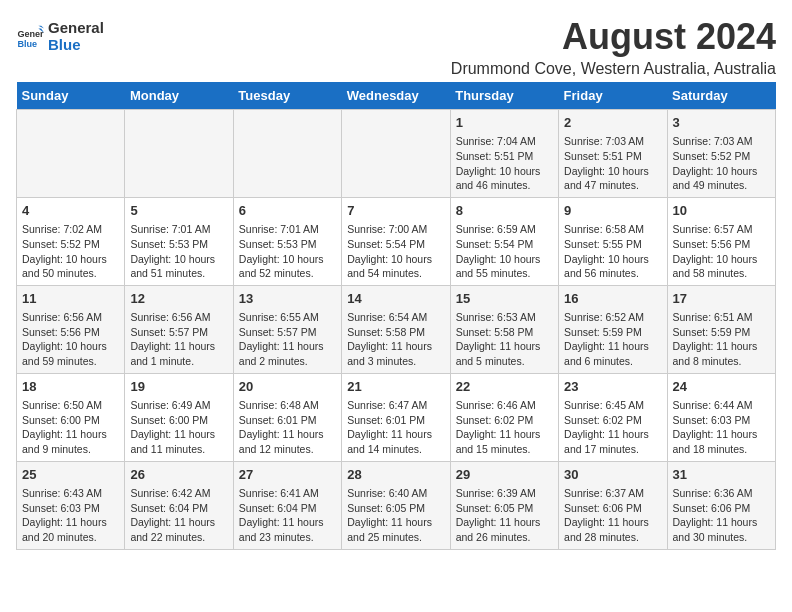  I want to click on calendar-cell: 15Sunrise: 6:53 AM Sunset: 5:58 PM Dayli…, so click(504, 329).